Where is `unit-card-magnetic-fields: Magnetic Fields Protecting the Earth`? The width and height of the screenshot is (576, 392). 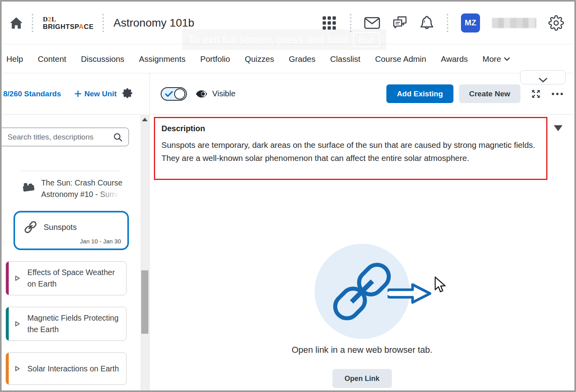
unit-card-magnetic-fields: Magnetic Fields Protecting the Earth is located at coordinates (66, 324).